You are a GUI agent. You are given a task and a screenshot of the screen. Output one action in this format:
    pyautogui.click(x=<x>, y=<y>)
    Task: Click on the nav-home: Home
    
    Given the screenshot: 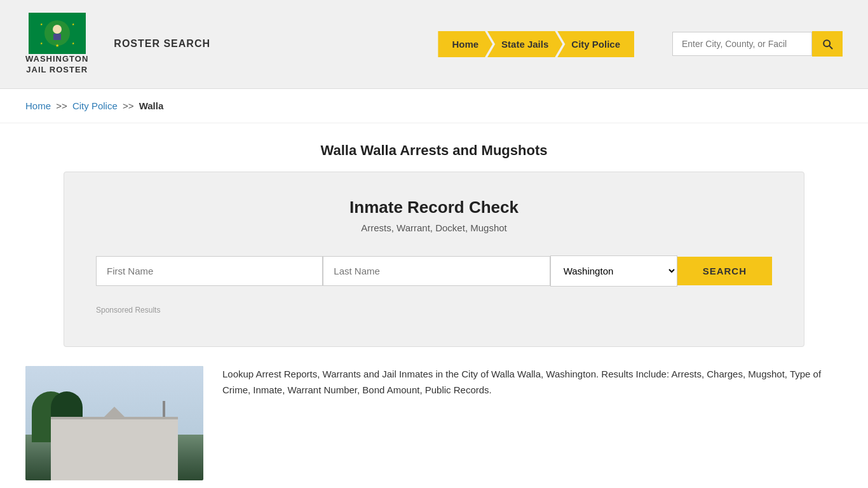 What is the action you would take?
    pyautogui.click(x=465, y=44)
    